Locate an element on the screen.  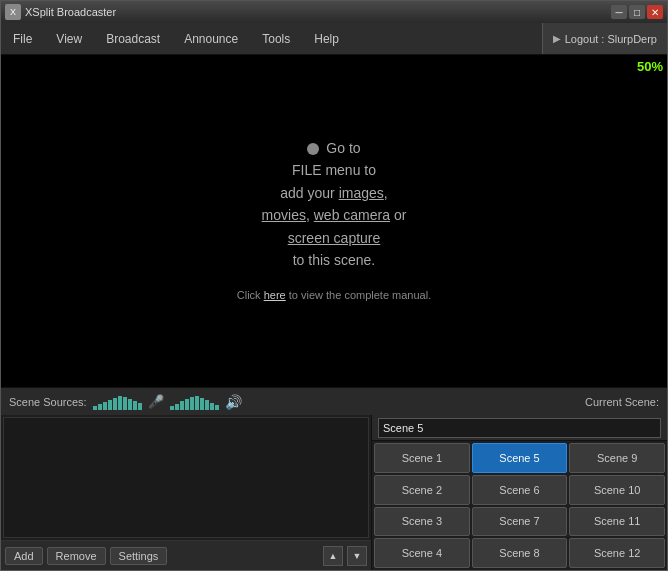
minimize-button: ─ is located at coordinates (619, 12).